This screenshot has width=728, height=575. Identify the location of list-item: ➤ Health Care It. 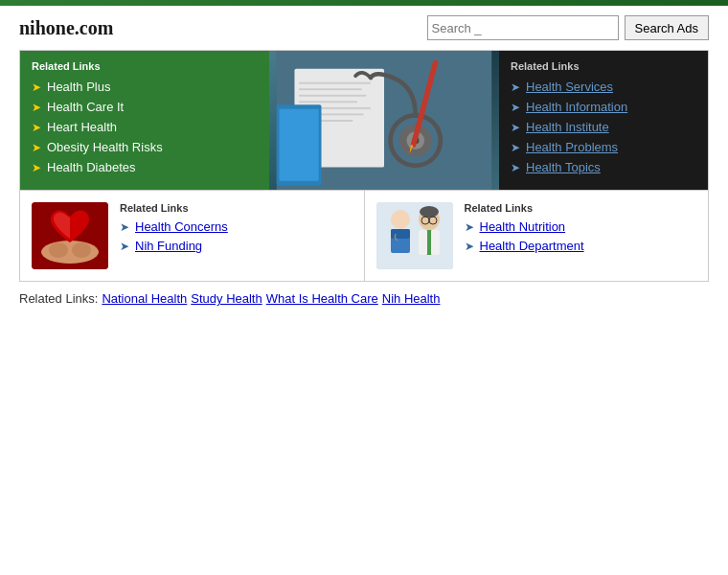
(145, 107).